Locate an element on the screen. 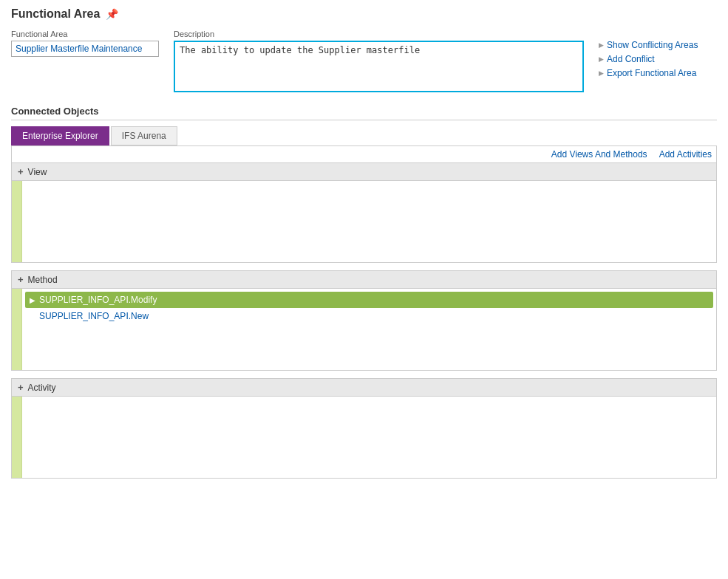 This screenshot has width=728, height=579. view-section-header: + View is located at coordinates (364, 172).